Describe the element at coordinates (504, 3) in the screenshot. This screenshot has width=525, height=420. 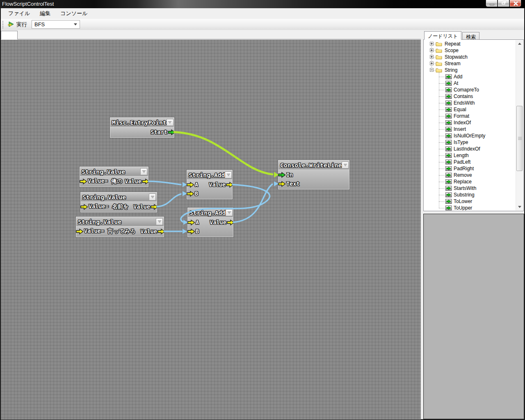
I see `restore-button` at that location.